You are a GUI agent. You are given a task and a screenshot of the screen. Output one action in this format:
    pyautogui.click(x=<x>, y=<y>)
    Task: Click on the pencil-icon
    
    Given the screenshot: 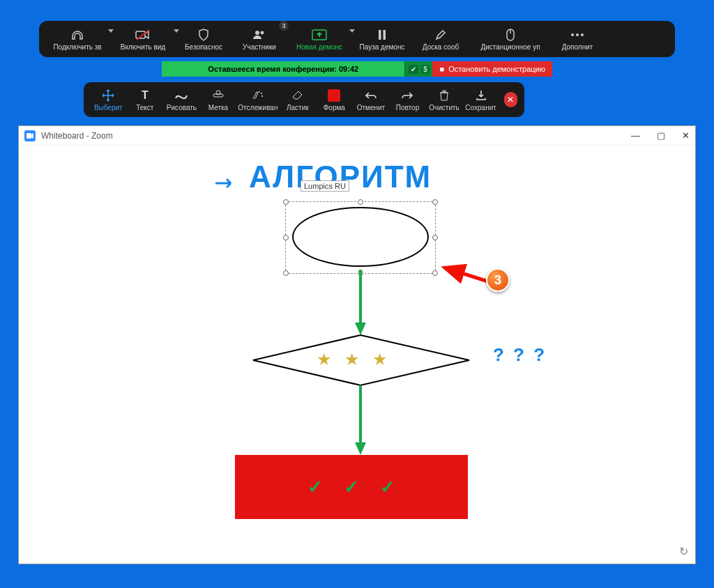 What is the action you would take?
    pyautogui.click(x=441, y=35)
    